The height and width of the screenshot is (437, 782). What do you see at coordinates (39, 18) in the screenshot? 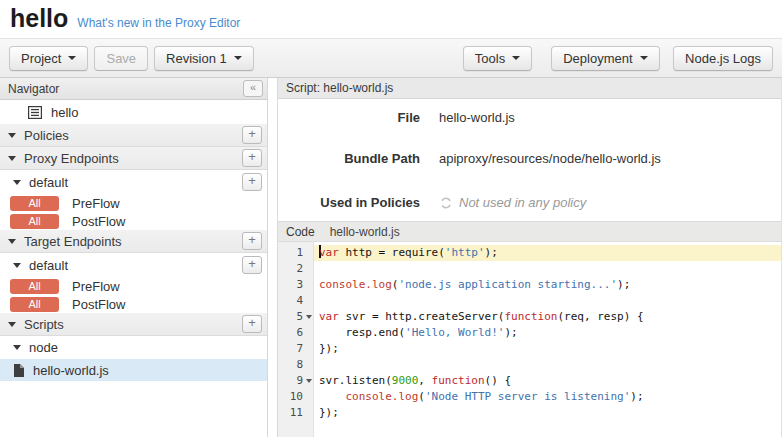
I see `page-title: hello` at bounding box center [39, 18].